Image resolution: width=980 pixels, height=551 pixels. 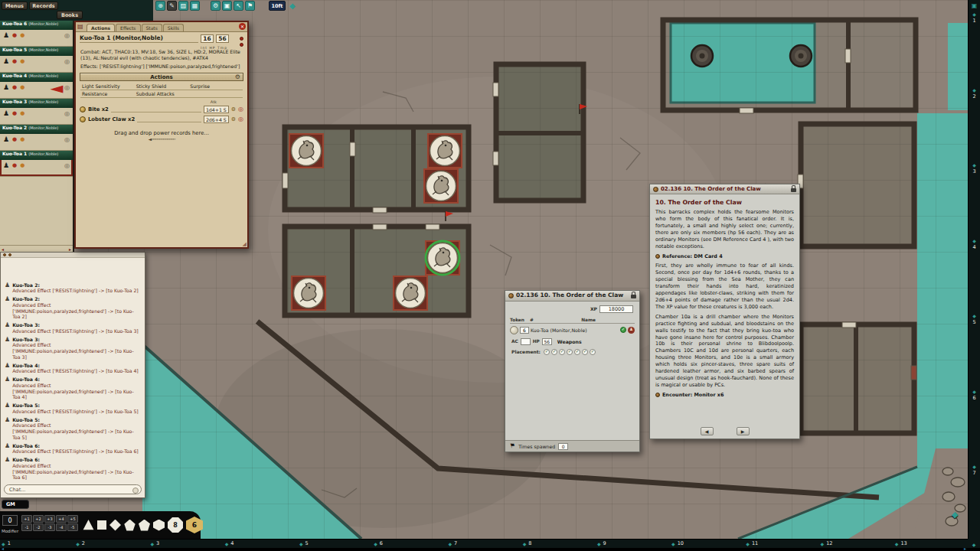 What do you see at coordinates (216, 86) in the screenshot?
I see `trait-item: Surprise` at bounding box center [216, 86].